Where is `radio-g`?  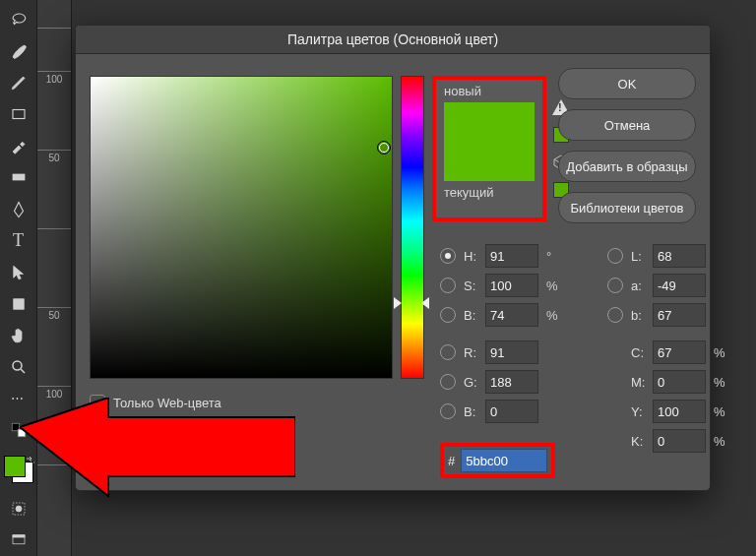 radio-g is located at coordinates (448, 382).